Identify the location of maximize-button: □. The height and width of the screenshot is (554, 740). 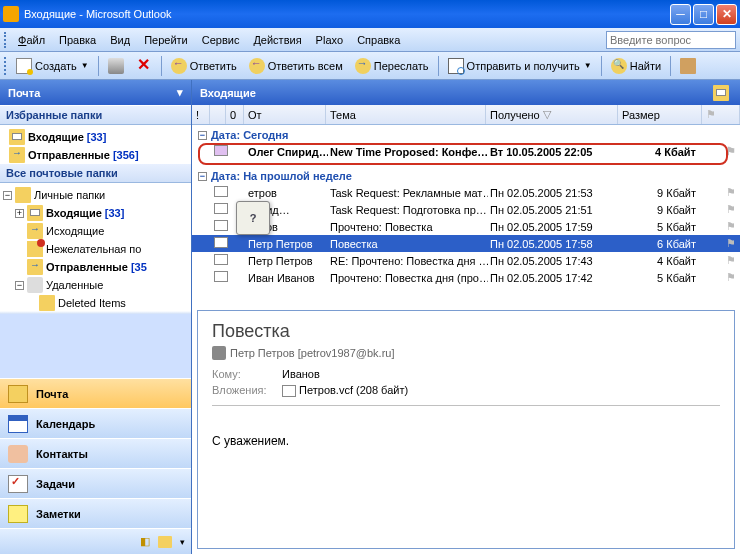
(704, 14).